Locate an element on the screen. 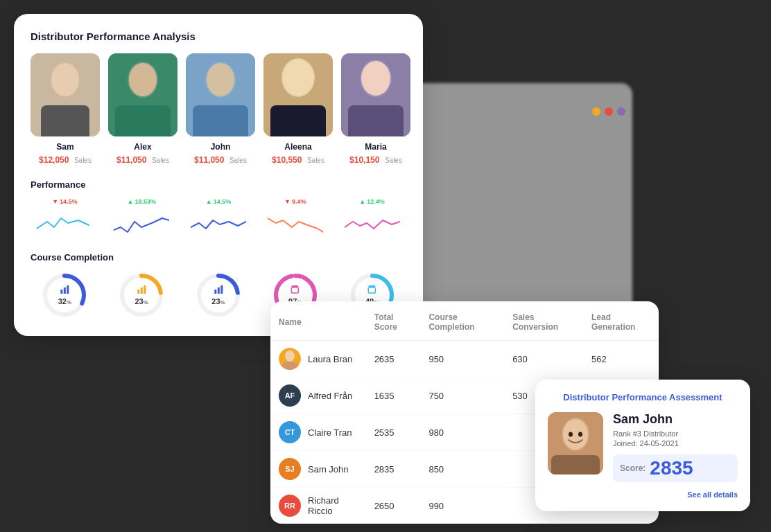 Image resolution: width=771 pixels, height=532 pixels. assessment-joined: Joined: 24-05-2021 is located at coordinates (675, 443).